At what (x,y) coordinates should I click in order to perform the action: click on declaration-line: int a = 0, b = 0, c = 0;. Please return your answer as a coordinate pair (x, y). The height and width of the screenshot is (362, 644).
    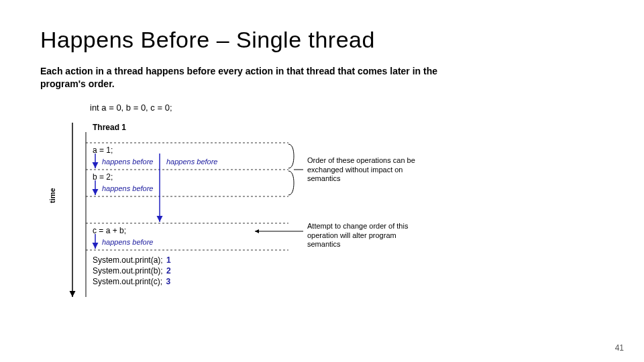
    Looking at the image, I should click on (131, 107).